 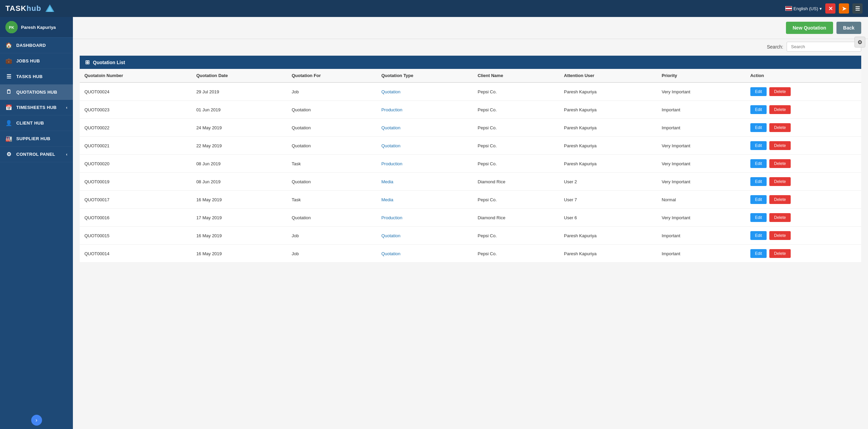 I want to click on table-header-row: Quotatoin Number Quotation Date Quotatio…, so click(x=471, y=76).